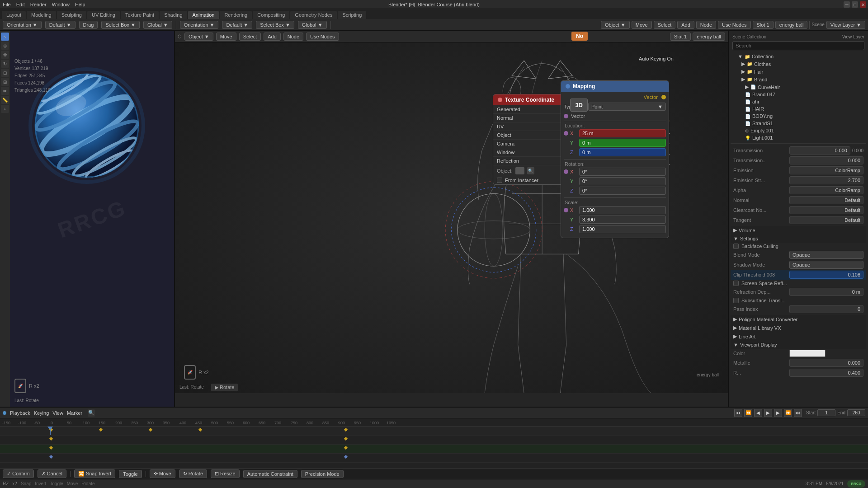 This screenshot has height=488, width=868. Describe the element at coordinates (579, 105) in the screenshot. I see `threed-button: 3D` at that location.